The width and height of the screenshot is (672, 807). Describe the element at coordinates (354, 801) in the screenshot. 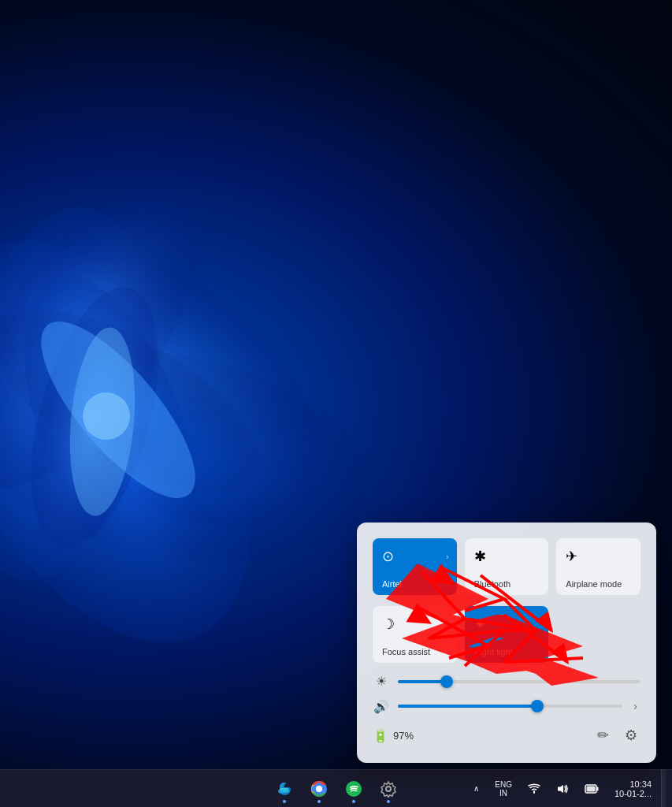

I see `spotify-active-dot` at that location.